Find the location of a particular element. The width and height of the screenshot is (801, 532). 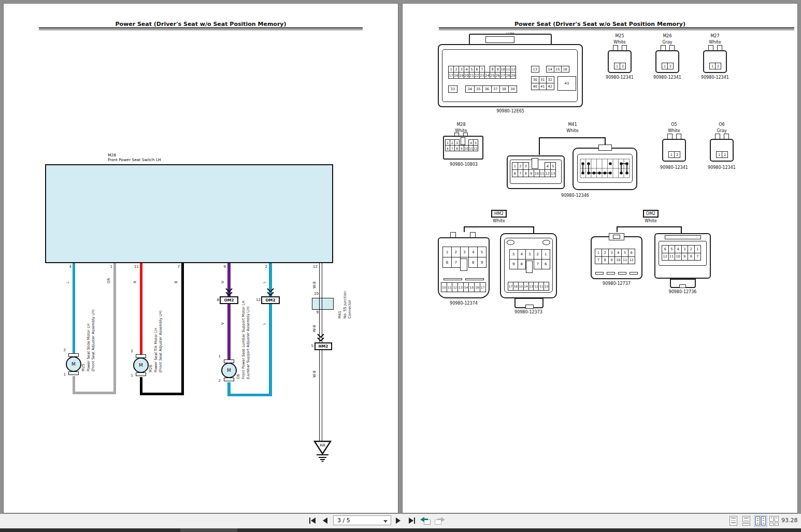

pin-17: 17 is located at coordinates (483, 287).